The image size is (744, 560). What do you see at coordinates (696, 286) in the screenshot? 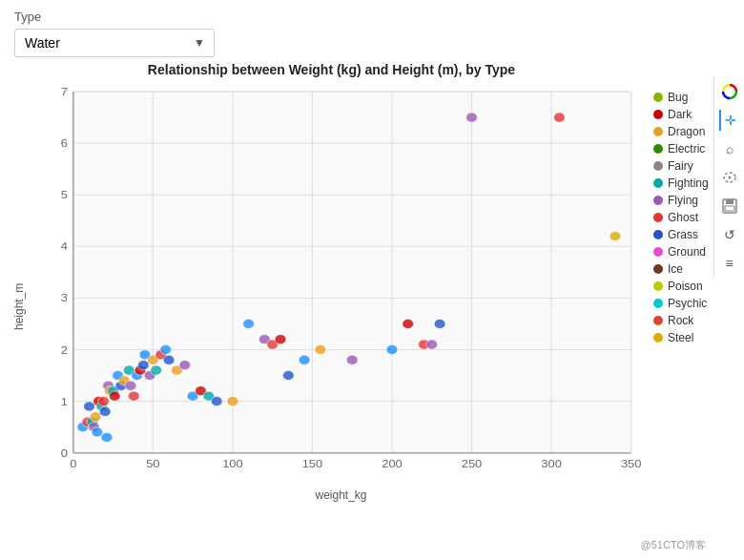
I see `legend-item: Poison` at bounding box center [696, 286].